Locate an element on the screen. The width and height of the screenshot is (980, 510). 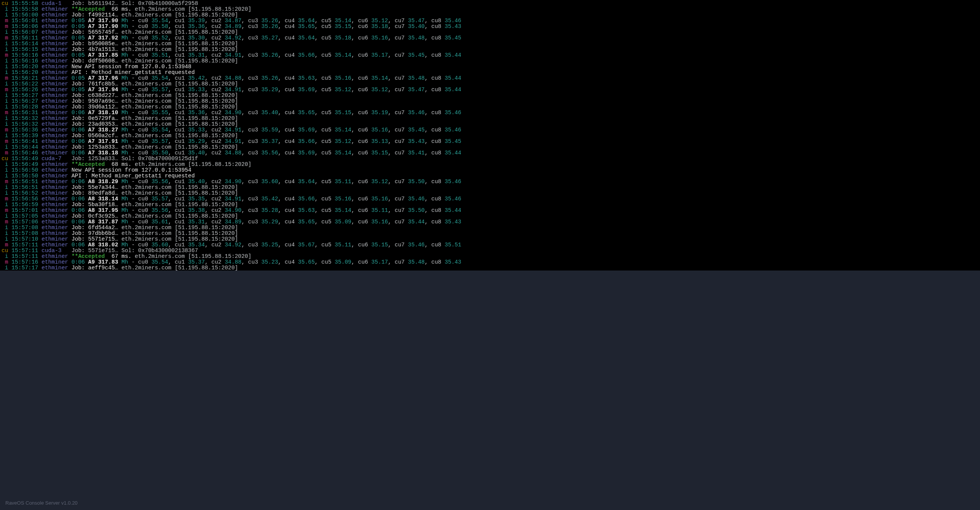
log-line: m 15:56:51 ethminer 0:06 A8 318.29 Mh - … is located at coordinates (490, 182).